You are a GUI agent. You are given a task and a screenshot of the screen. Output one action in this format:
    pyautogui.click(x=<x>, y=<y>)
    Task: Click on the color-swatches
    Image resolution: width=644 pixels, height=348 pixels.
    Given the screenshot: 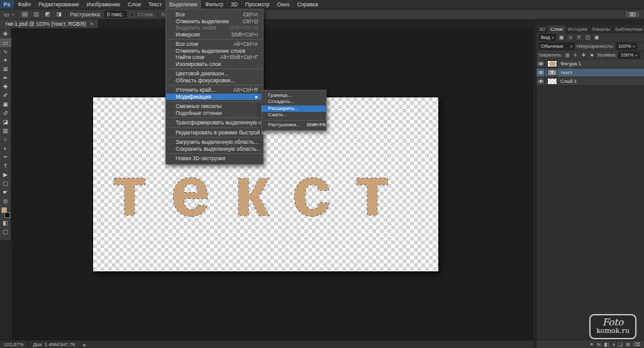 What is the action you would take?
    pyautogui.click(x=6, y=212)
    